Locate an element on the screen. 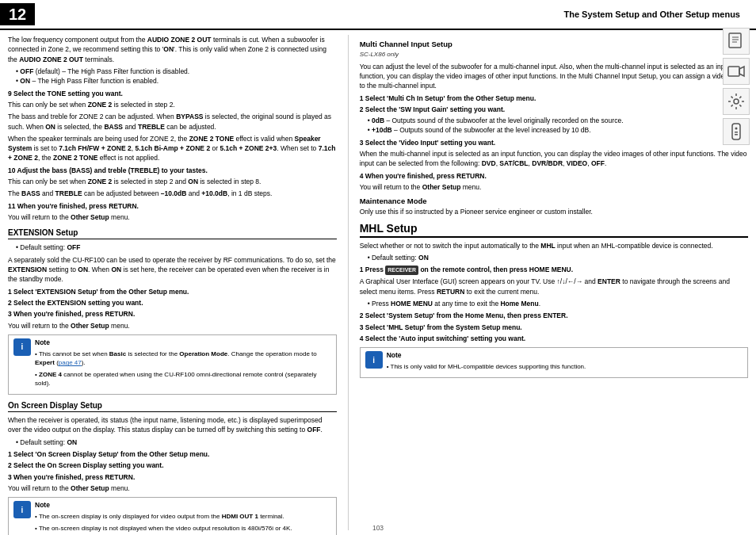 This screenshot has height=535, width=756. multi-title: Multi Channel Input Setup is located at coordinates (554, 44).